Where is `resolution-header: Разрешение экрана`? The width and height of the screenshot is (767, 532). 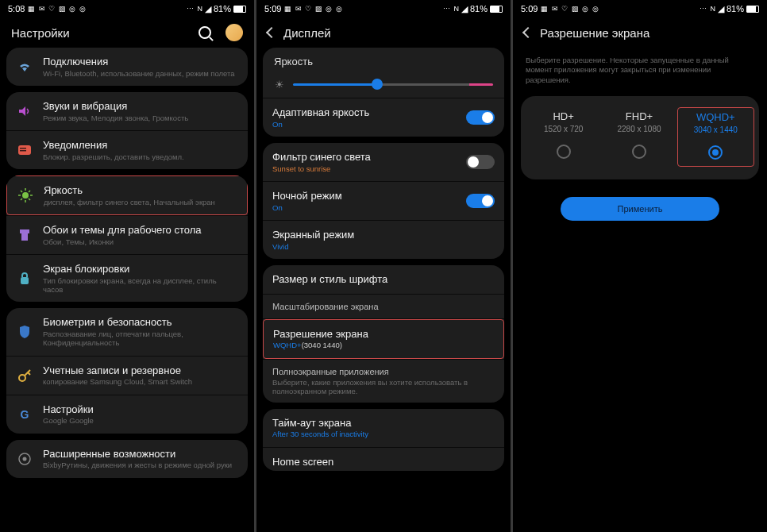
resolution-header: Разрешение экрана is located at coordinates (640, 33).